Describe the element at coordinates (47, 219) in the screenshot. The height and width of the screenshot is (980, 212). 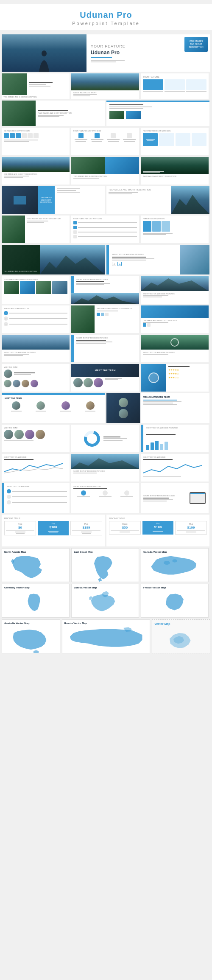
I see `slide-two-img-2: TWO IMAGES AND SHORT DESCRIPTION` at that location.